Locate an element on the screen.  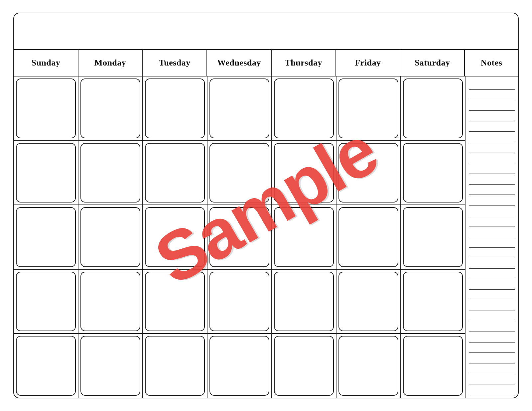
header-saturday: Saturday is located at coordinates (433, 63).